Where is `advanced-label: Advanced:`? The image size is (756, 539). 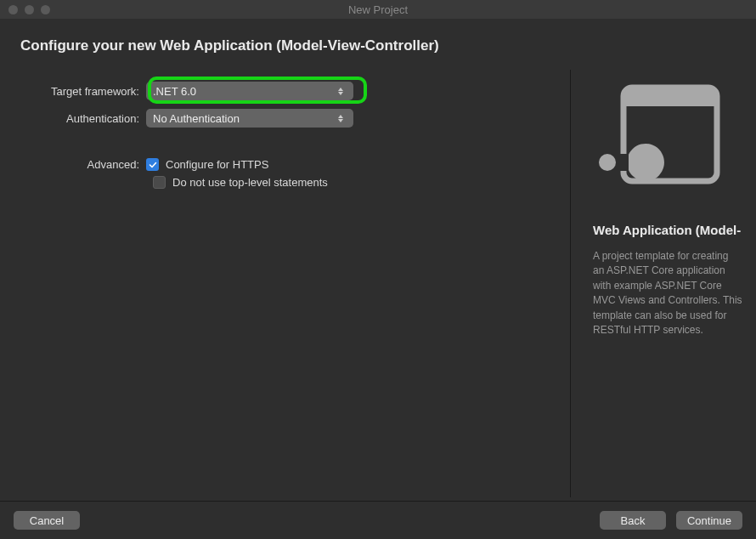 advanced-label: Advanced: is located at coordinates (83, 165).